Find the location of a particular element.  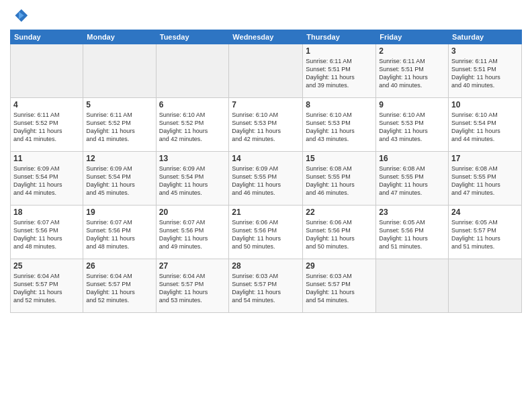

week-row-1: 4Sunrise: 6:11 AM Sunset: 5:52 PM Daylig… is located at coordinates (266, 125).